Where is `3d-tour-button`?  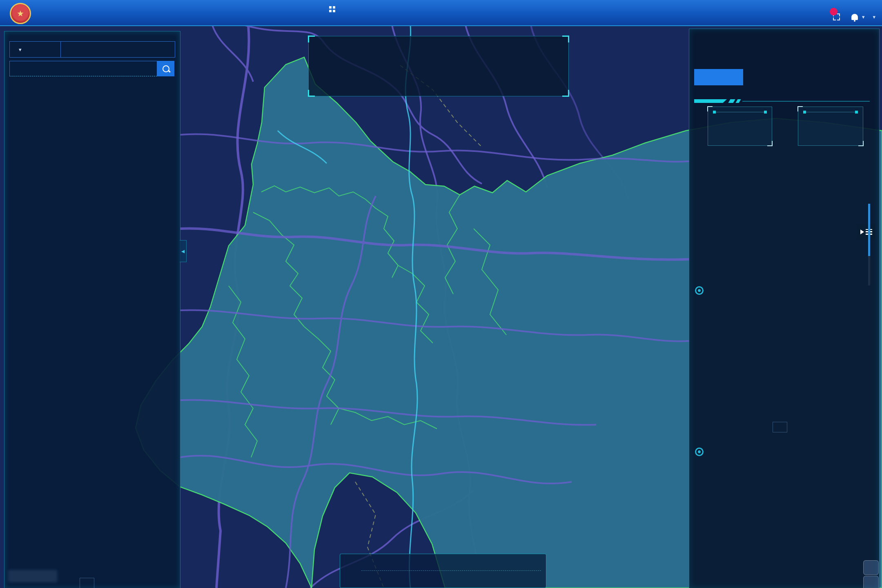 3d-tour-button is located at coordinates (719, 77).